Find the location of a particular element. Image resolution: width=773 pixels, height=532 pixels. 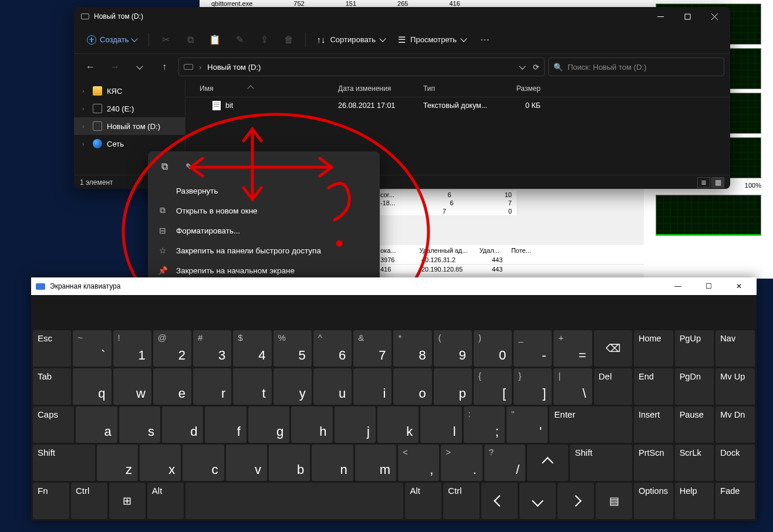

key: Mv Dn is located at coordinates (735, 425).